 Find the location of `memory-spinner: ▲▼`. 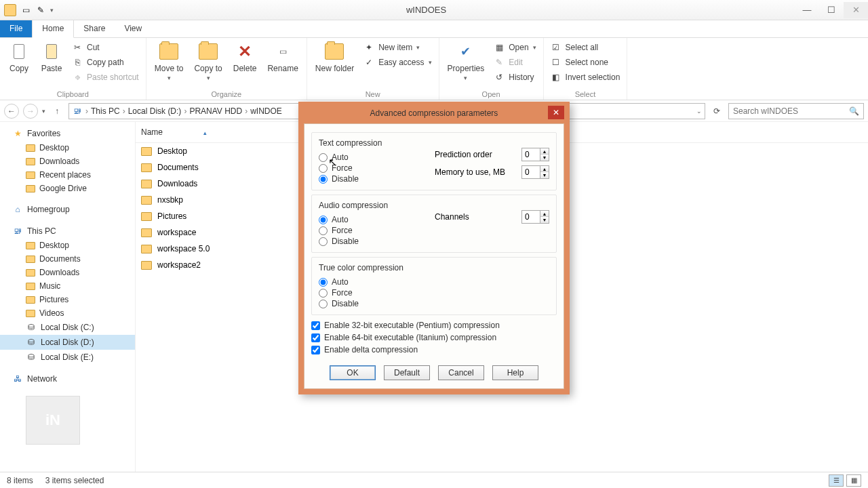

memory-spinner: ▲▼ is located at coordinates (536, 172).